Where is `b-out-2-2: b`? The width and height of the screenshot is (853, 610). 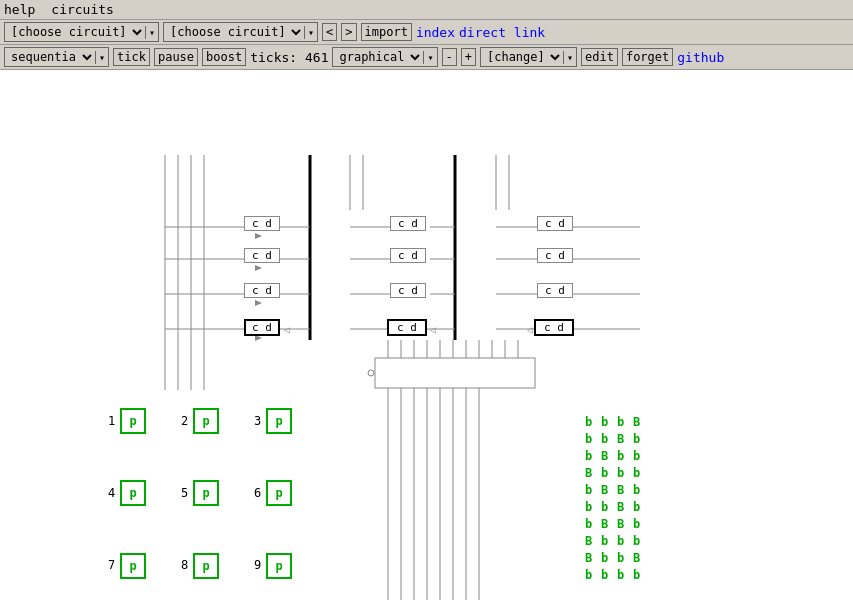 b-out-2-2: b is located at coordinates (620, 456).